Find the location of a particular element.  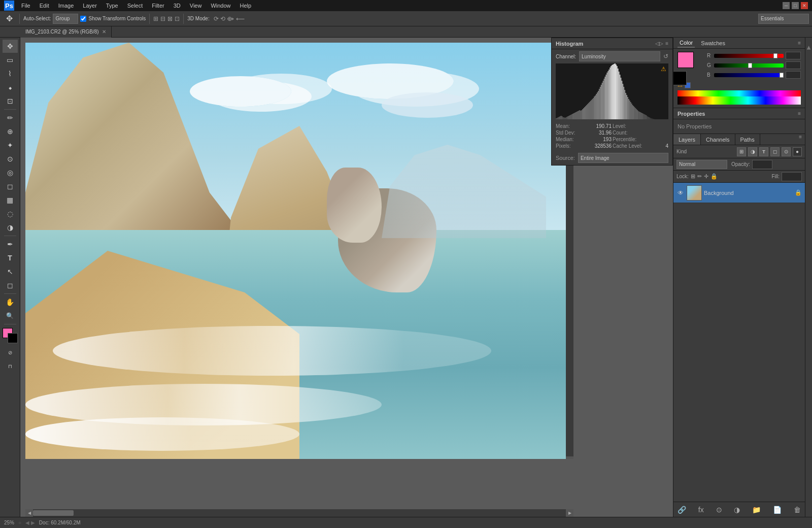

link-layers-btn: 🔗 is located at coordinates (682, 510).